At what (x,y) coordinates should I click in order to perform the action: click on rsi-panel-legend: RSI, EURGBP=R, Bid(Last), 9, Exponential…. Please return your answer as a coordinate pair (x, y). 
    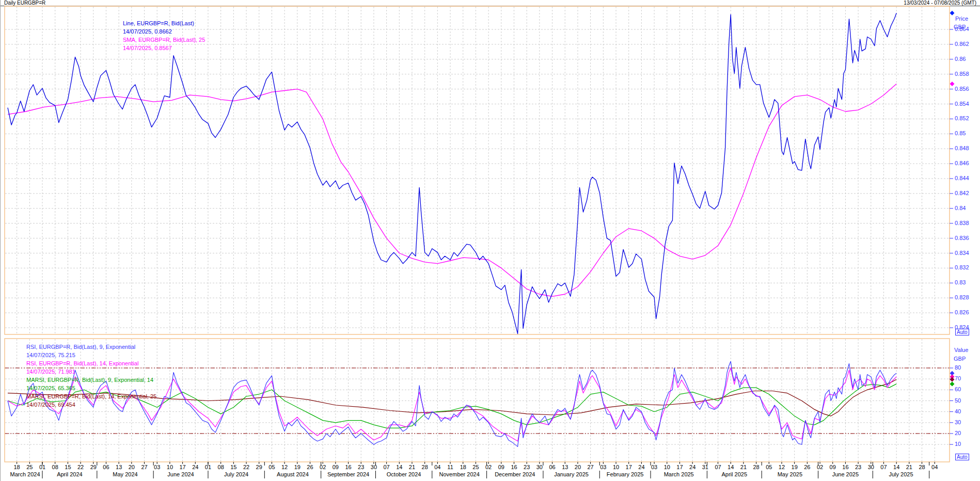
    Looking at the image, I should click on (91, 376).